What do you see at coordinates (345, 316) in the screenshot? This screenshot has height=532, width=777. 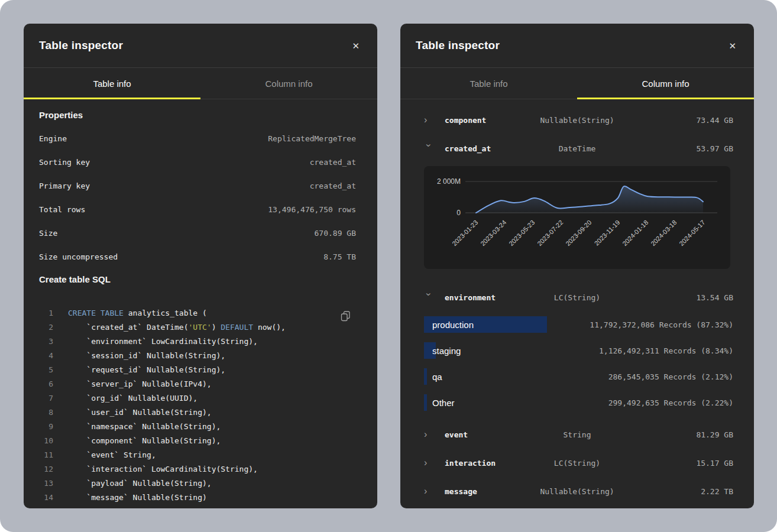 I see `copy-icon` at bounding box center [345, 316].